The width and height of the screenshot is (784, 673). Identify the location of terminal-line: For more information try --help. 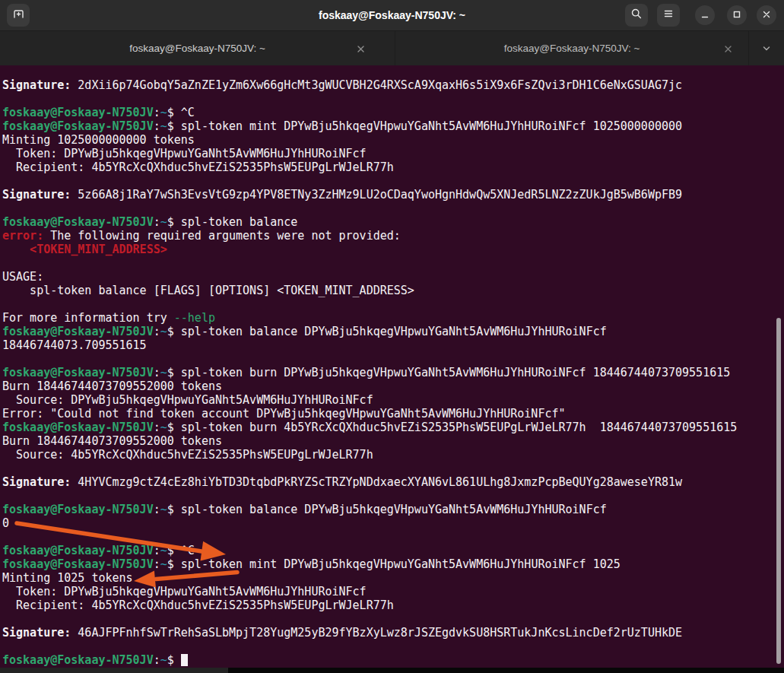
(393, 318).